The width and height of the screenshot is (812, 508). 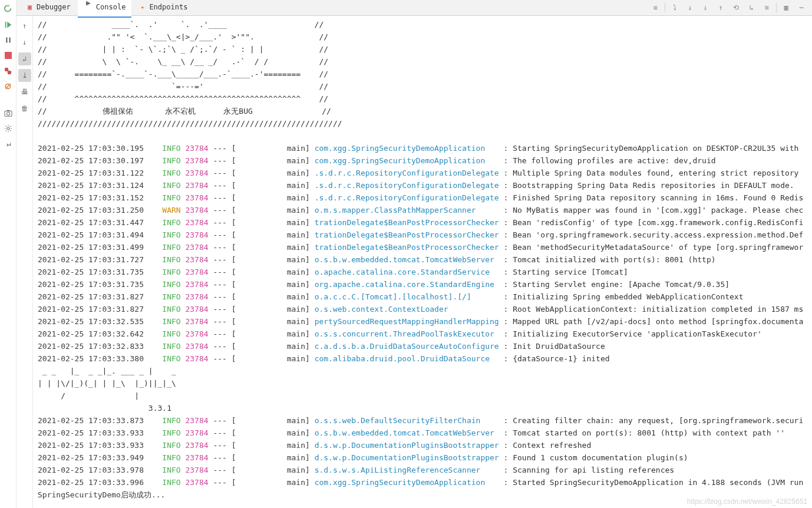 I want to click on log-line: 2021-02-25 17:03:33.380 INFO 23784 --- […, so click(x=422, y=358).